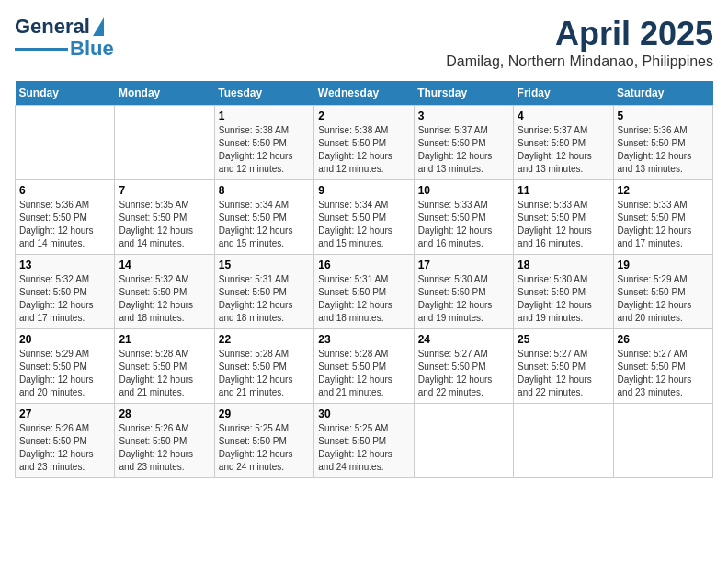  I want to click on day-number: 5, so click(664, 116).